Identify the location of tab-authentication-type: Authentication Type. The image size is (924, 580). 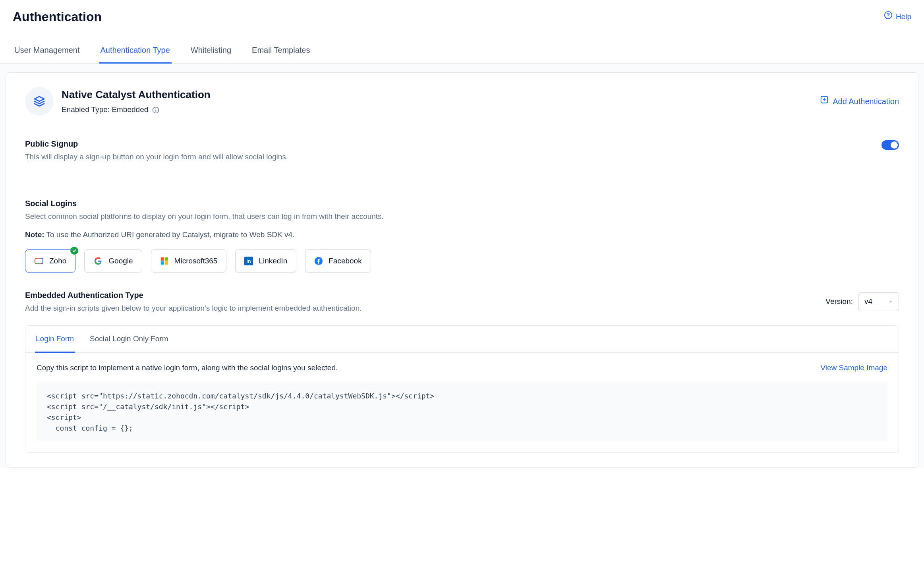
(135, 51).